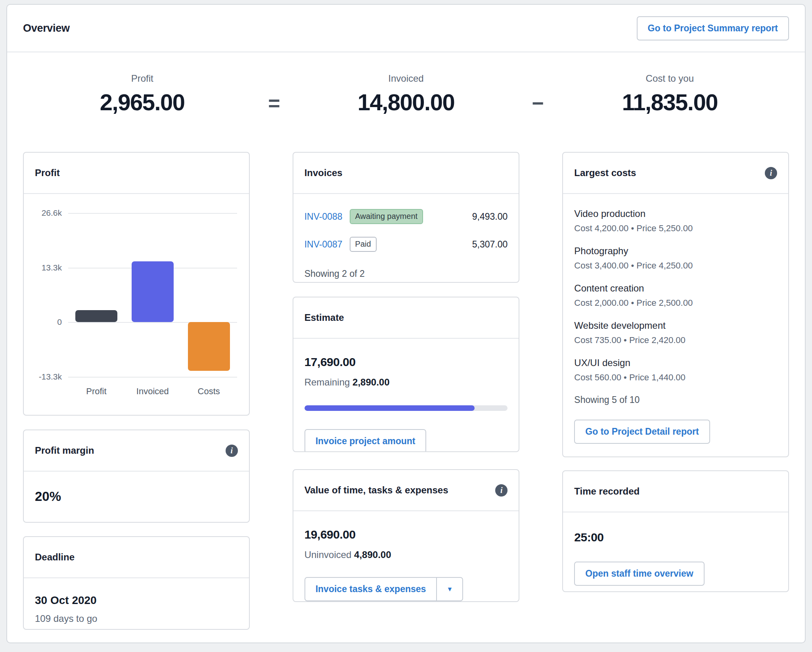  What do you see at coordinates (136, 619) in the screenshot?
I see `deadline-days-to-go: 109 days to go` at bounding box center [136, 619].